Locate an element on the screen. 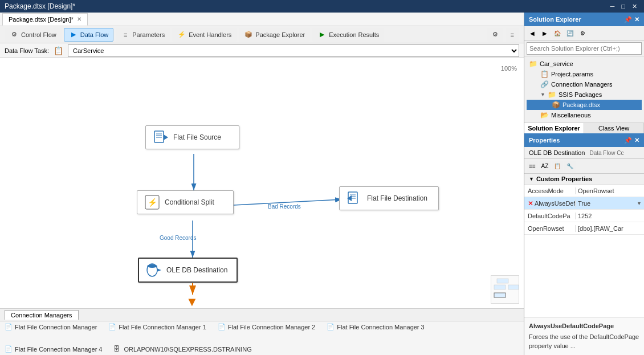 This screenshot has height=355, width=644. package-explorer-label: Package Explorer is located at coordinates (280, 35).